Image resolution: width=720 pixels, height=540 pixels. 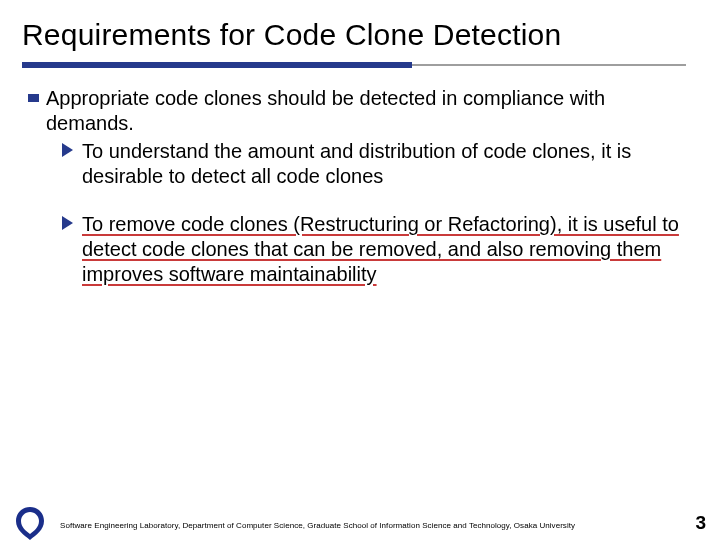 I want to click on bullet-text-highlighted: To remove code clones (Restructuring or …, so click(x=380, y=248).